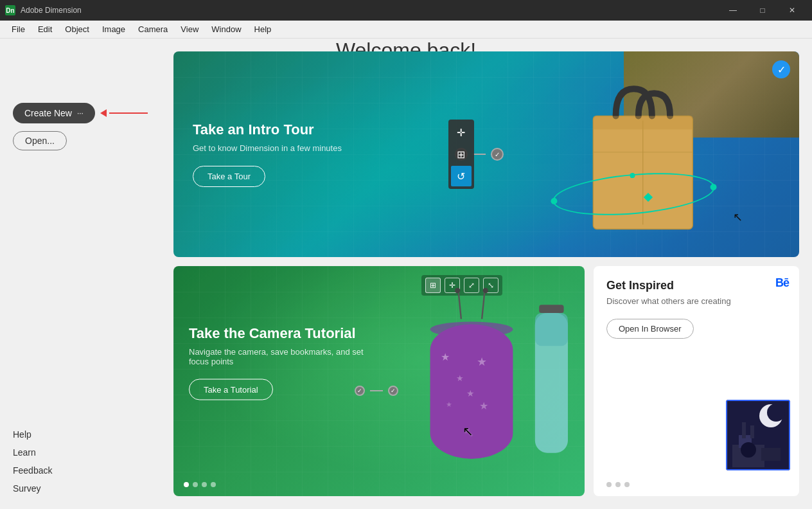  I want to click on handle-left, so click(554, 201).